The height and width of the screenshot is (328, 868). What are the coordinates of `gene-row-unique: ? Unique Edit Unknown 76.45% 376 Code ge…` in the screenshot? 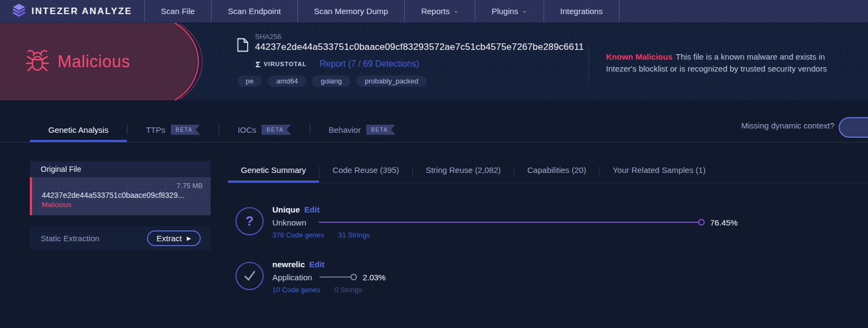 It's located at (552, 222).